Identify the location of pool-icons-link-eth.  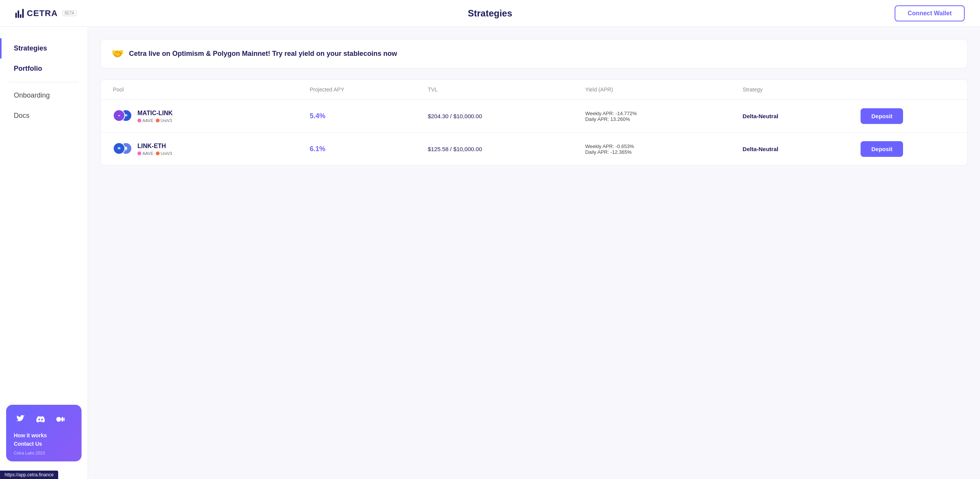
(123, 149).